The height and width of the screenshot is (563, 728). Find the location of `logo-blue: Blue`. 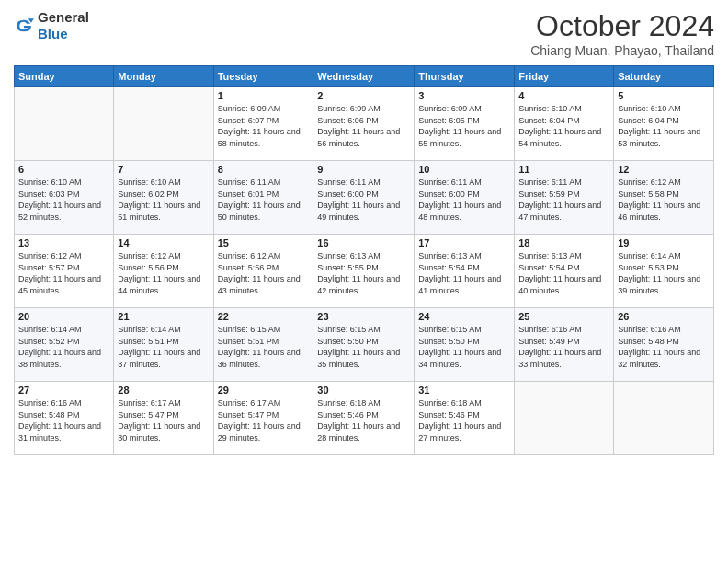

logo-blue: Blue is located at coordinates (53, 33).